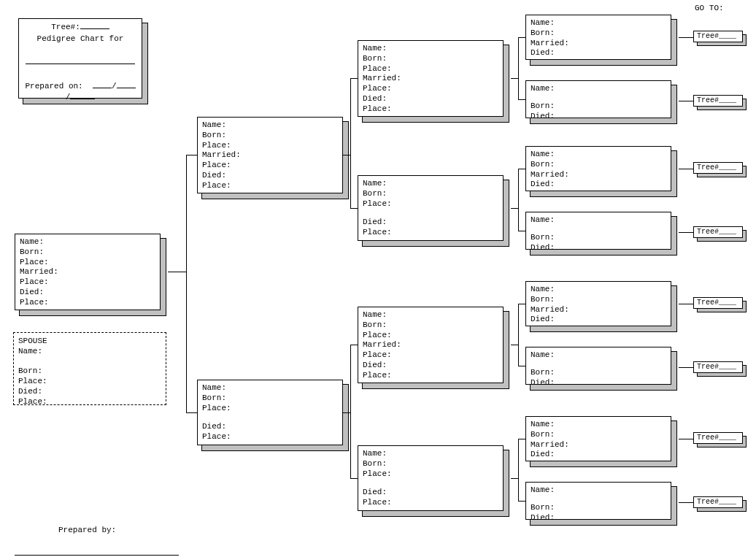 This screenshot has width=756, height=557. I want to click on prepared-by-line, so click(96, 555).